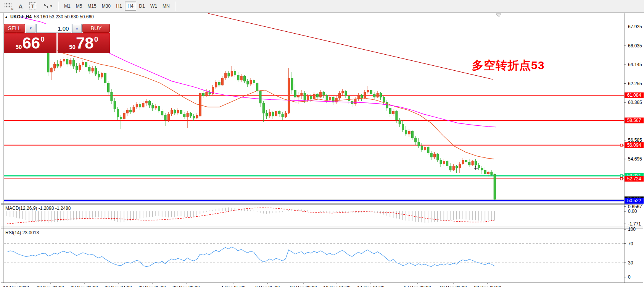 Image resolution: width=644 pixels, height=287 pixels. I want to click on date-tick-label: 22 Nov 01:00, so click(84, 286).